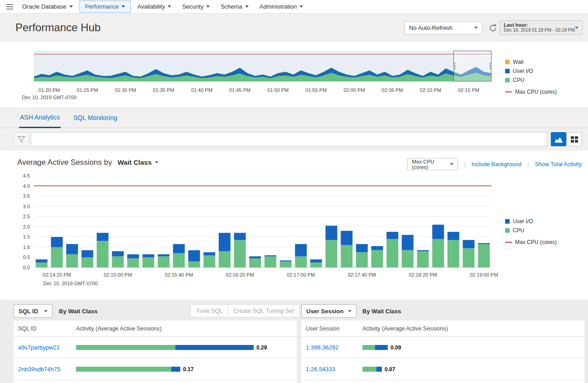 The height and width of the screenshot is (383, 588). Describe the element at coordinates (87, 90) in the screenshot. I see `x-tick-label: 01:25 PM` at that location.